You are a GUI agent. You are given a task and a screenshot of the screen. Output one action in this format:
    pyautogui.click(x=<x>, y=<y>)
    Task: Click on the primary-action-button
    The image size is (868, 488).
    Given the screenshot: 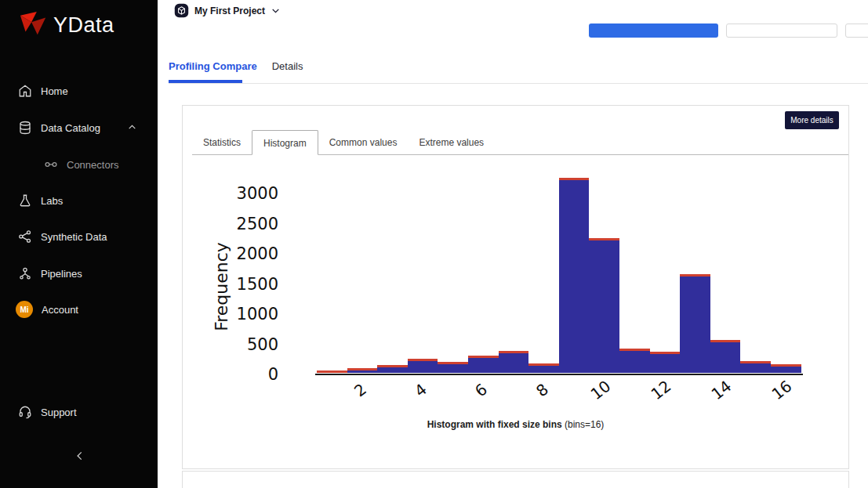 What is the action you would take?
    pyautogui.click(x=654, y=31)
    